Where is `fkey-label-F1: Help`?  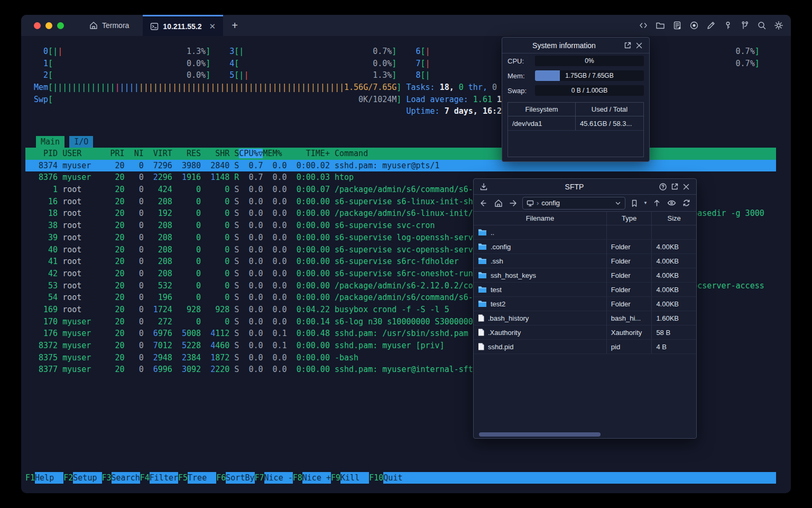
fkey-label-F1: Help is located at coordinates (49, 478).